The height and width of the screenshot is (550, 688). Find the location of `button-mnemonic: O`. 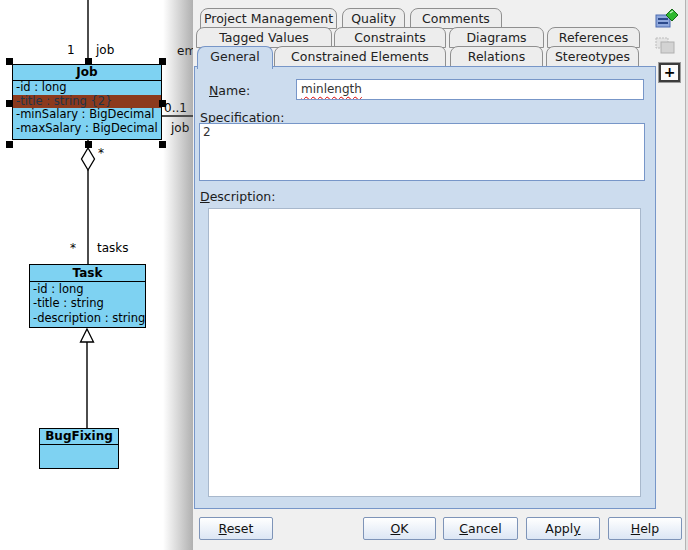

button-mnemonic: O is located at coordinates (395, 528).